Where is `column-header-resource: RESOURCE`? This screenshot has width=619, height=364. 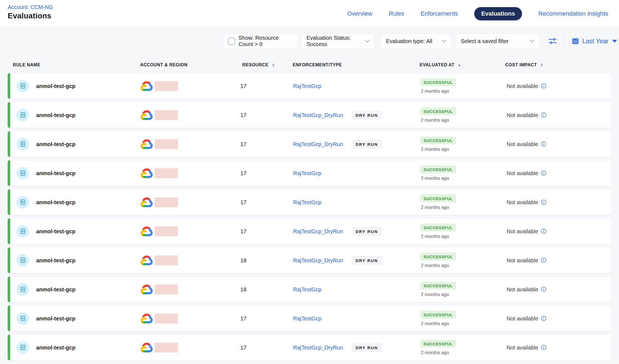 column-header-resource: RESOURCE is located at coordinates (259, 65).